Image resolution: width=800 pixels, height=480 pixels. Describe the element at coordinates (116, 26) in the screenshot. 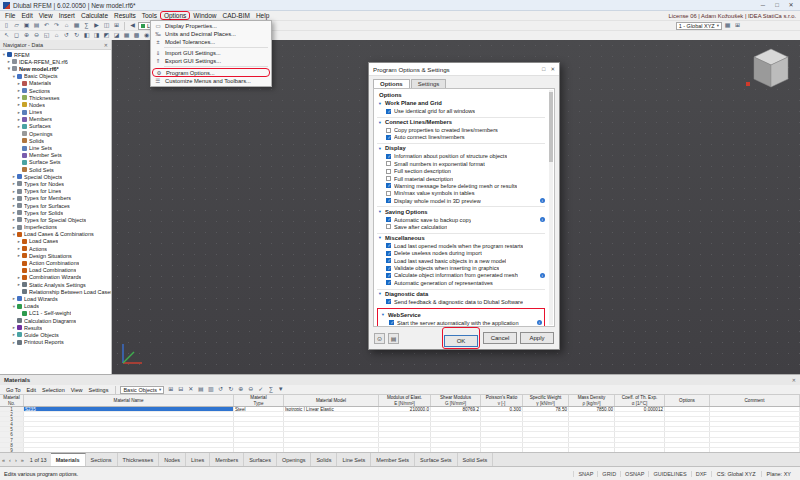

I see `grid-icon: ⊞` at that location.